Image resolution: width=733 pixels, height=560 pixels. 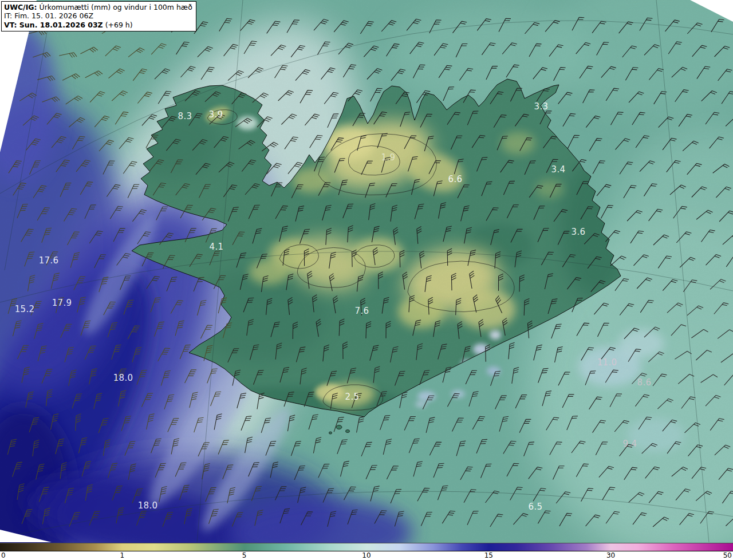 What do you see at coordinates (366, 547) in the screenshot?
I see `precipitation-colorbar` at bounding box center [366, 547].